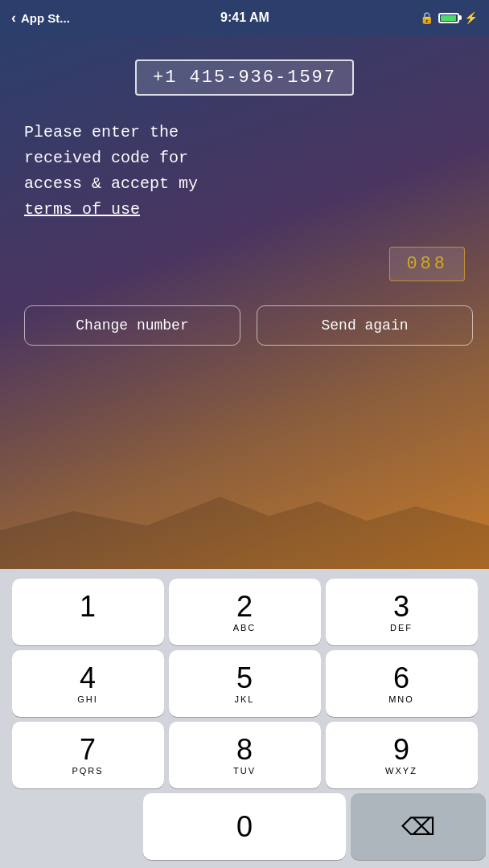 The width and height of the screenshot is (489, 868). What do you see at coordinates (402, 755) in the screenshot?
I see `key-9: 9 WXYZ` at bounding box center [402, 755].